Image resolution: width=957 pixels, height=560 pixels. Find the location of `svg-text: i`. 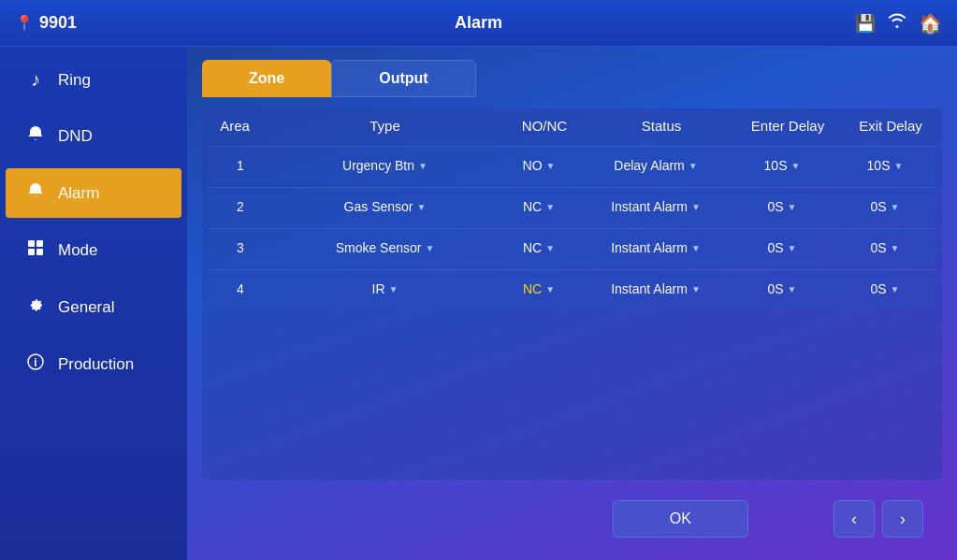

svg-text: i is located at coordinates (36, 363).